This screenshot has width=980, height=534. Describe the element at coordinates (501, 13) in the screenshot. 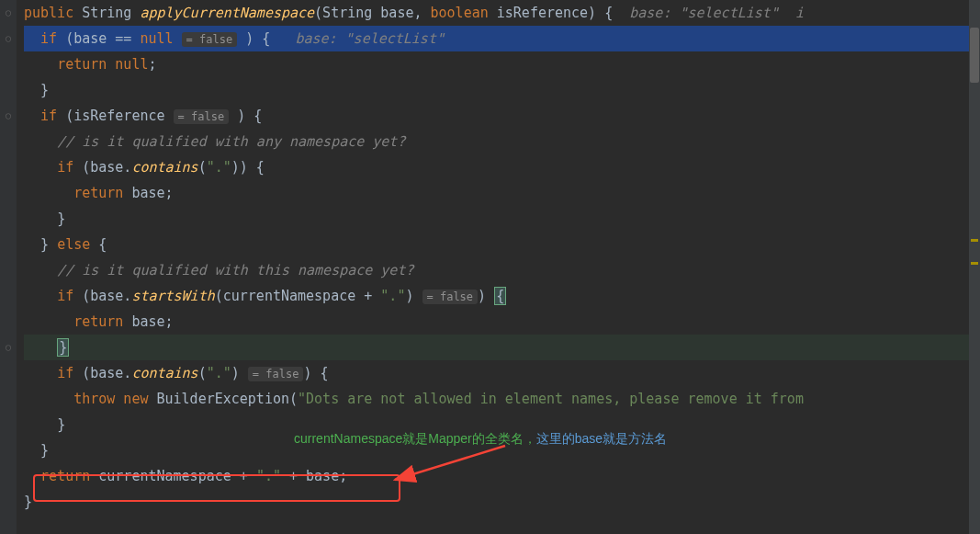

I see `code-line: public String applyCurrentNamespace(Stri…` at that location.